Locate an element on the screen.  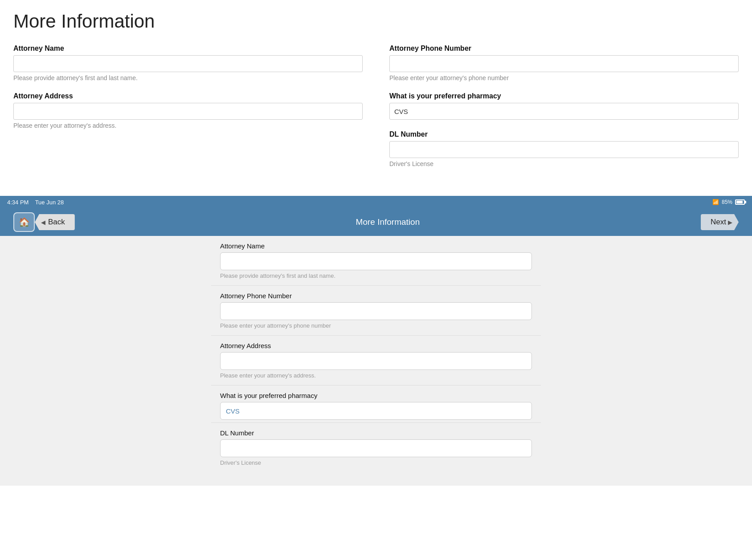
attorney-phone-group: Attorney Phone Number Please enter your … is located at coordinates (564, 63).